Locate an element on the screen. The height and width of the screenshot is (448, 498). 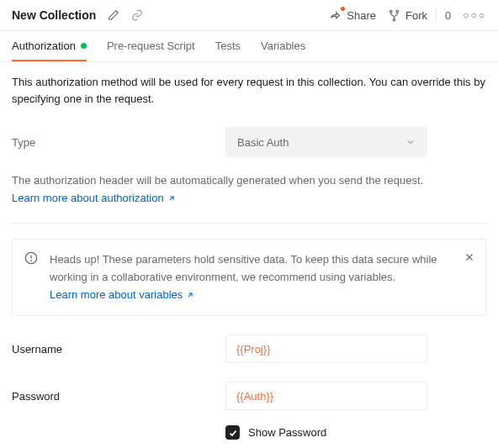
more-options-button: ○○○ is located at coordinates (474, 15).